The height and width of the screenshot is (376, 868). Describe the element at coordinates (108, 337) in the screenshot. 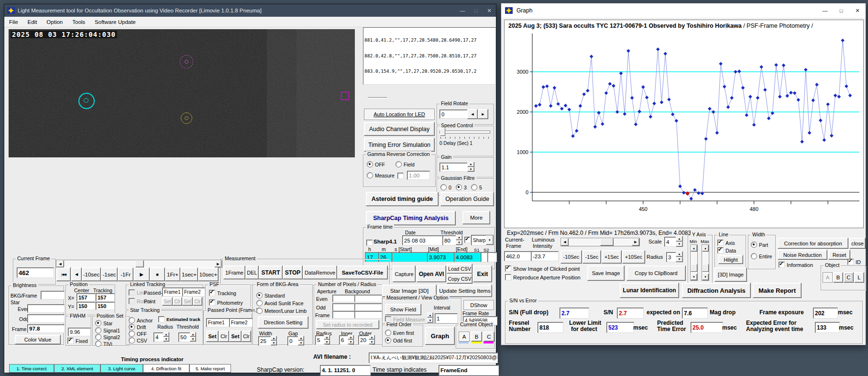

I see `posset-signal2-radio: Signal2` at that location.